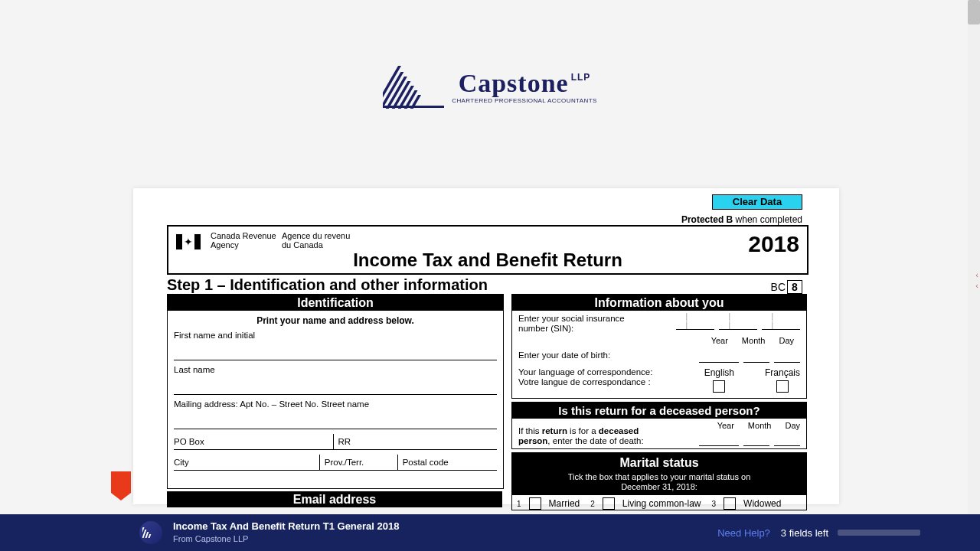 The width and height of the screenshot is (980, 551). What do you see at coordinates (738, 324) in the screenshot?
I see `sin-field` at bounding box center [738, 324].